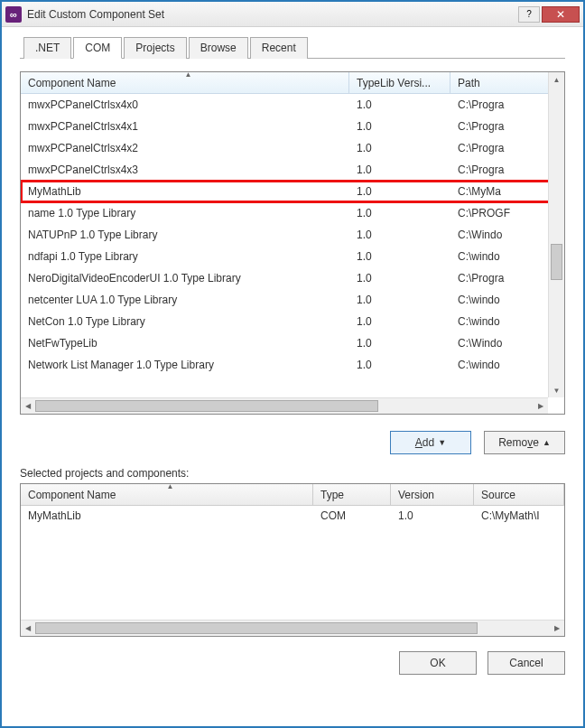 This screenshot has width=585, height=728. What do you see at coordinates (292, 300) in the screenshot?
I see `table-row: netcenter LUA 1.0 Type Library1.0C:\wind…` at bounding box center [292, 300].